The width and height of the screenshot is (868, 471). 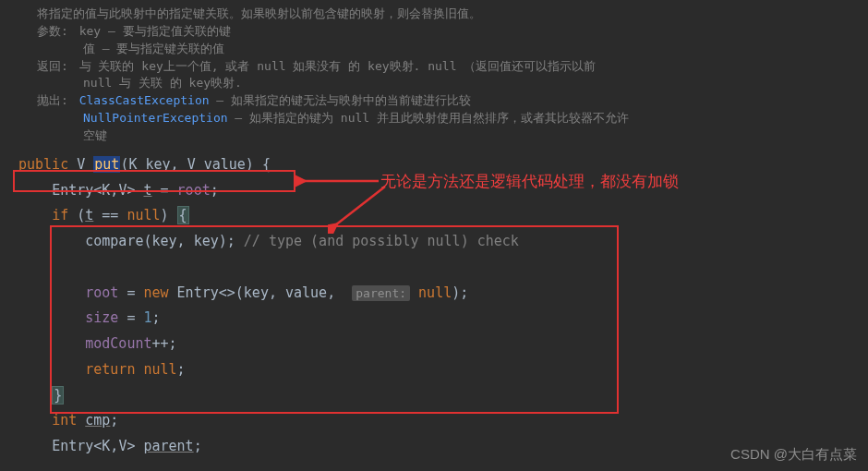 What do you see at coordinates (443, 370) in the screenshot?
I see `code-line-8: return null;` at bounding box center [443, 370].